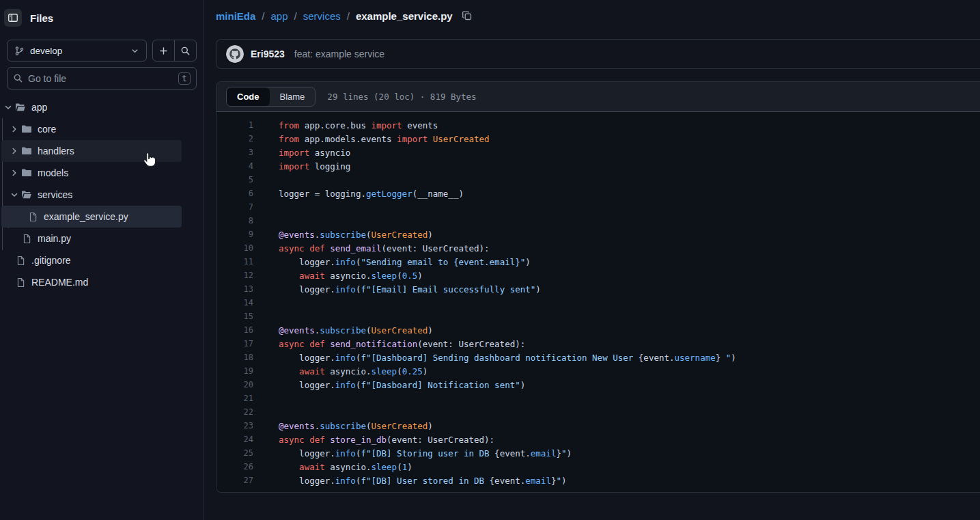  I want to click on tree-item-app: app, so click(92, 107).